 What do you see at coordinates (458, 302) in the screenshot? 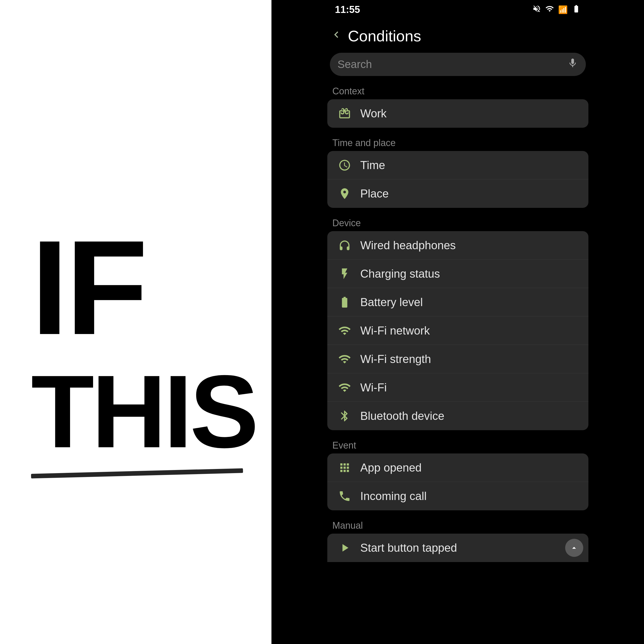
I see `battery-level-item: Battery level` at bounding box center [458, 302].